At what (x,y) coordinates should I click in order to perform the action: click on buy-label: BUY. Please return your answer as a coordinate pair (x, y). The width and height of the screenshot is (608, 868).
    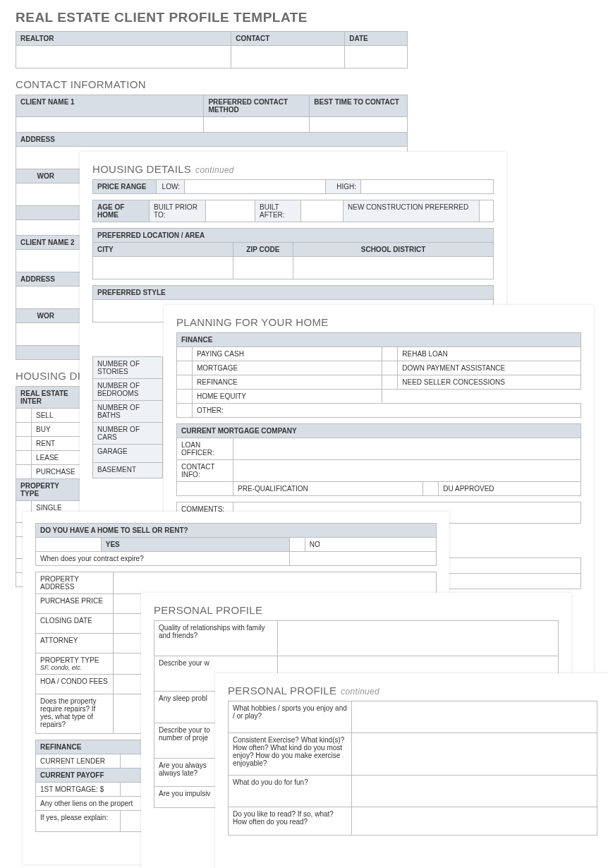
    Looking at the image, I should click on (56, 430).